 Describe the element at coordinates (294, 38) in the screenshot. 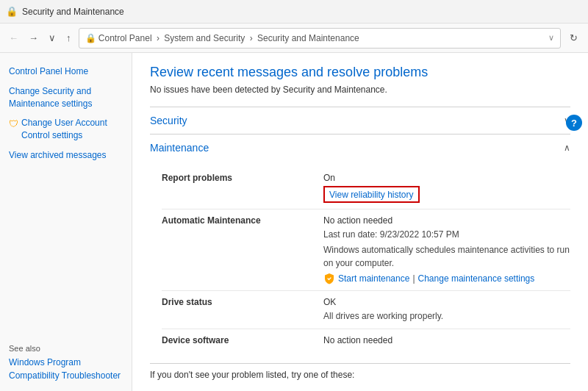

I see `address-bar: ← → ∨ ↑ 🔒 Control Panel › System and Sec…` at that location.